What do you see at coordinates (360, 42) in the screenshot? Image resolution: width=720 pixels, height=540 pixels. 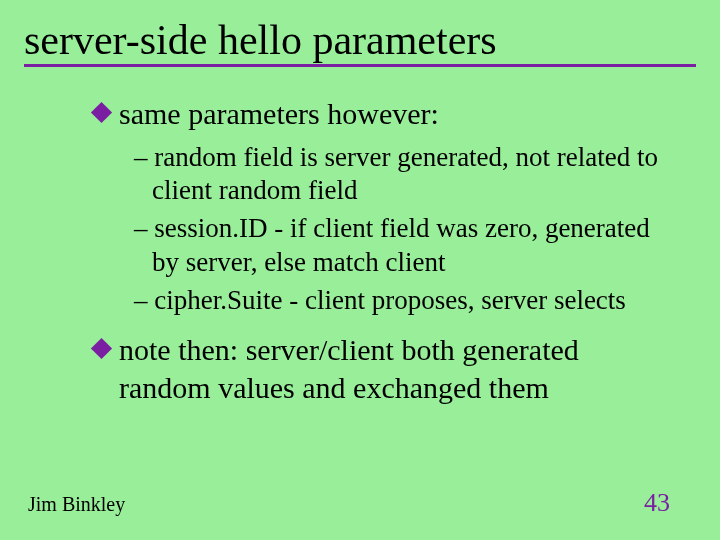 I see `slide-title: server-side hello parameters` at bounding box center [360, 42].